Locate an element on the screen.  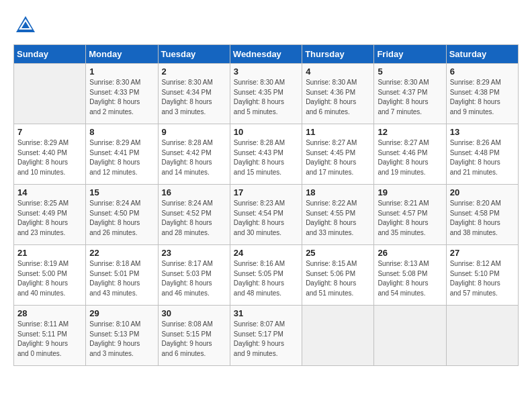
day-info: Sunrise: 8:24 AM Sunset: 4:52 PM Dayligh… is located at coordinates (194, 218).